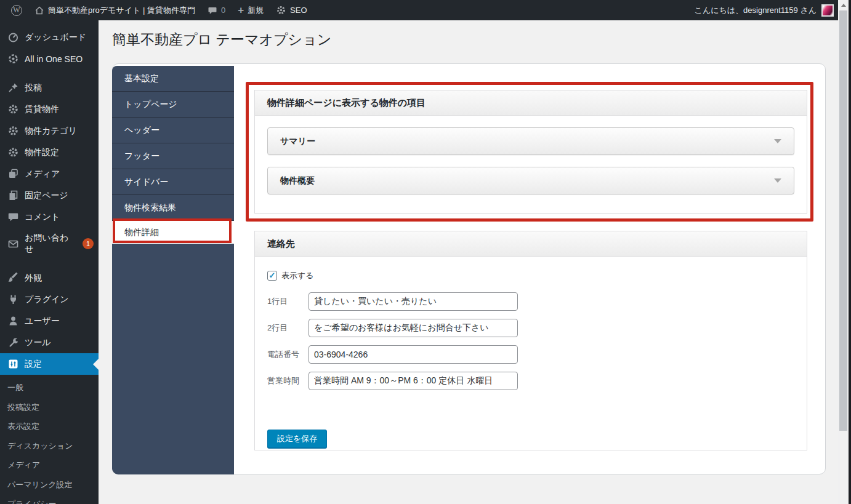 The image size is (851, 504). I want to click on sidebar-item-label: プラグイン, so click(47, 300).